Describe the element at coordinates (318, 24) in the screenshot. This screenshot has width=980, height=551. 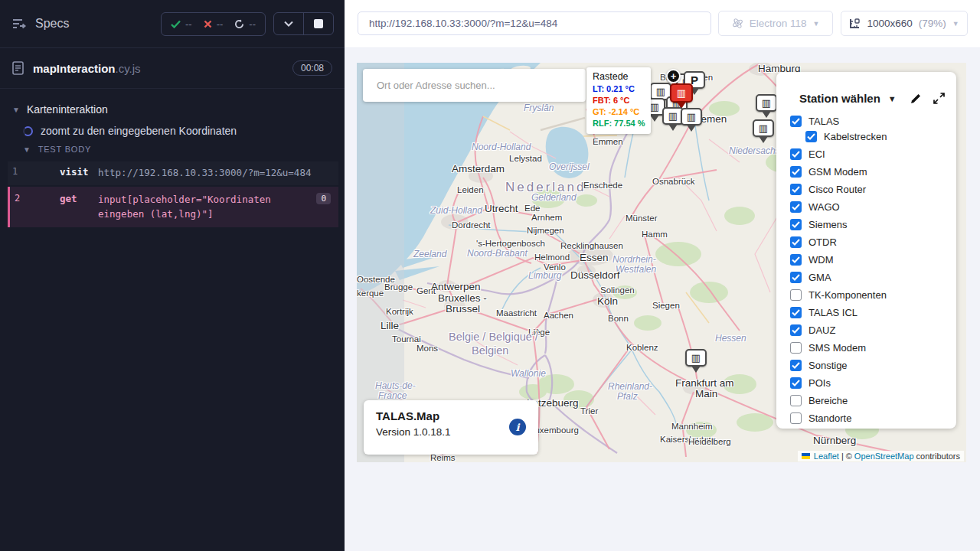
I see `stop-icon` at that location.